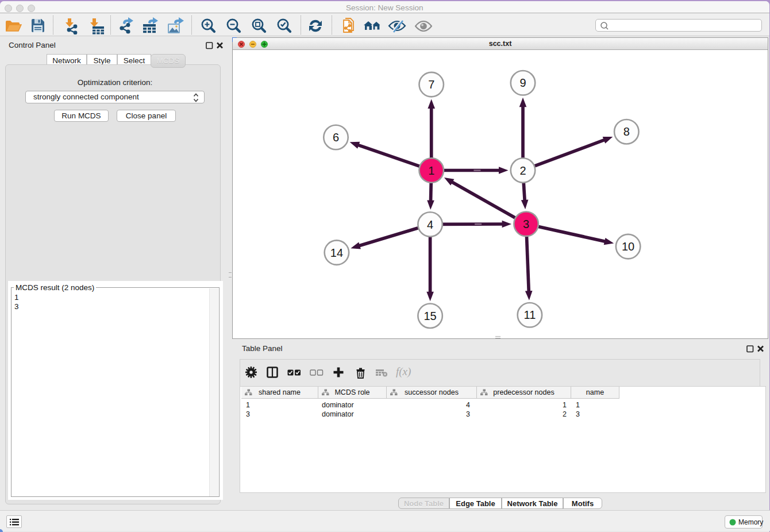 The height and width of the screenshot is (532, 770). What do you see at coordinates (430, 225) in the screenshot?
I see `svg-text: 4` at bounding box center [430, 225].